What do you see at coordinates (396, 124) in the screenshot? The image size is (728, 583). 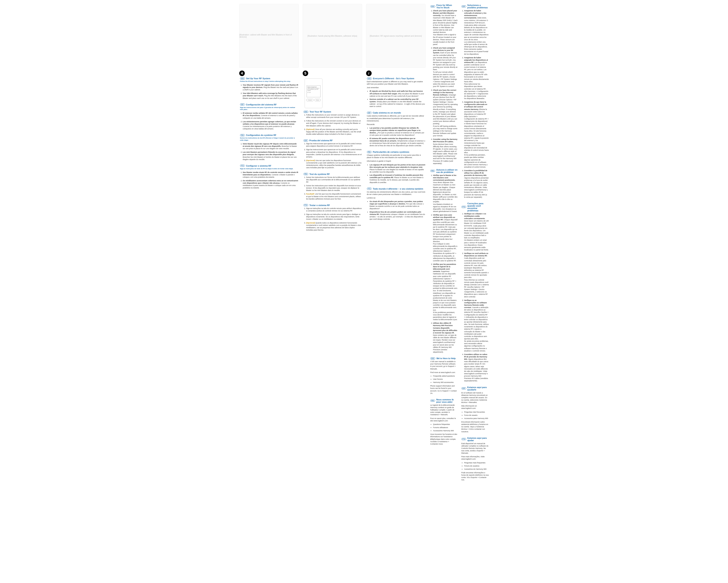 I see `paragraph: Recuerde:` at bounding box center [396, 124].